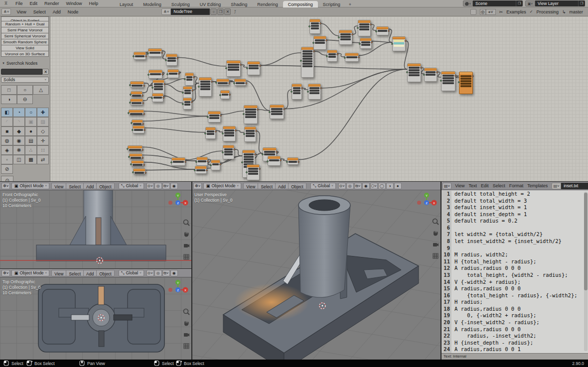  Describe the element at coordinates (473, 186) in the screenshot. I see `text-menu-text: Text` at that location.